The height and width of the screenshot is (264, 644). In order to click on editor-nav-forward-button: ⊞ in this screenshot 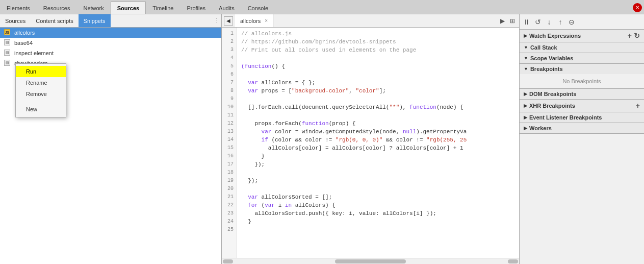, I will do `click(512, 21)`.